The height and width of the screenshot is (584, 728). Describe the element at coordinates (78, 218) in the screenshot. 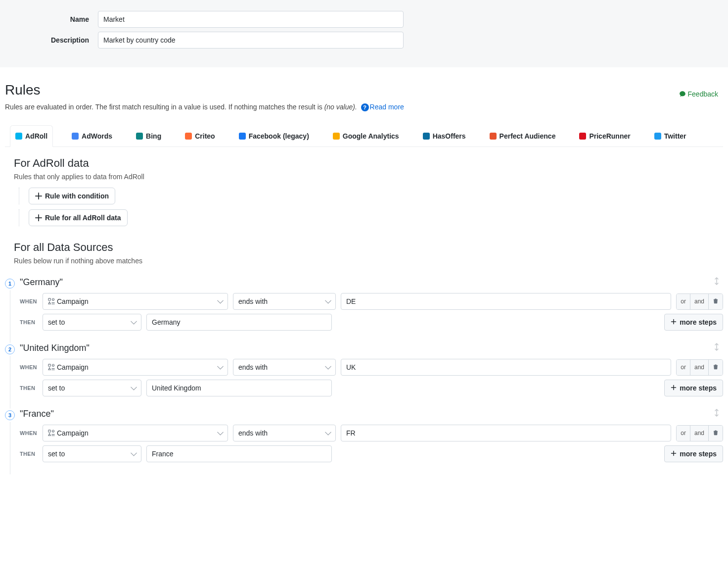

I see `rule-for-all-adroll-button: Rule for all AdRoll data` at that location.